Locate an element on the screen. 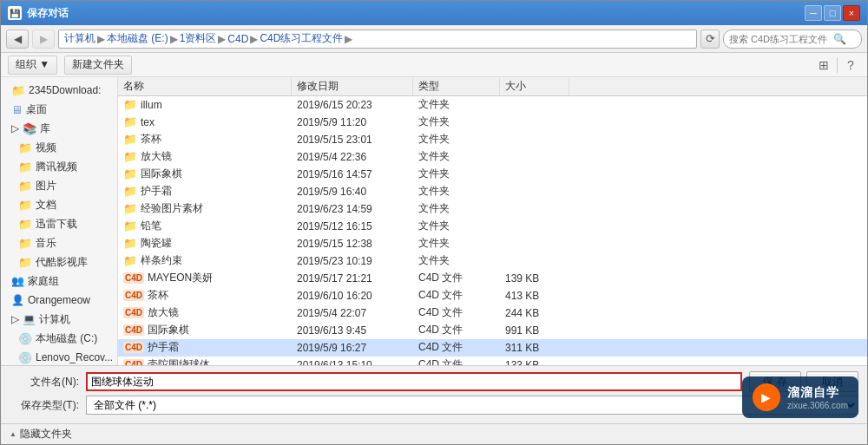 The image size is (868, 445). file-size-cell: 133 KB is located at coordinates (535, 363).